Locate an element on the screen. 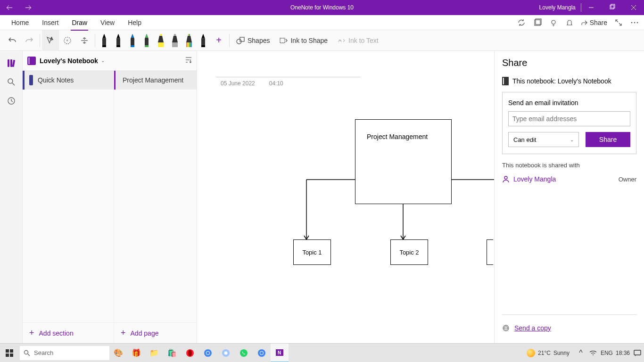 The height and width of the screenshot is (362, 644). permission-value: Can edit is located at coordinates (525, 140).